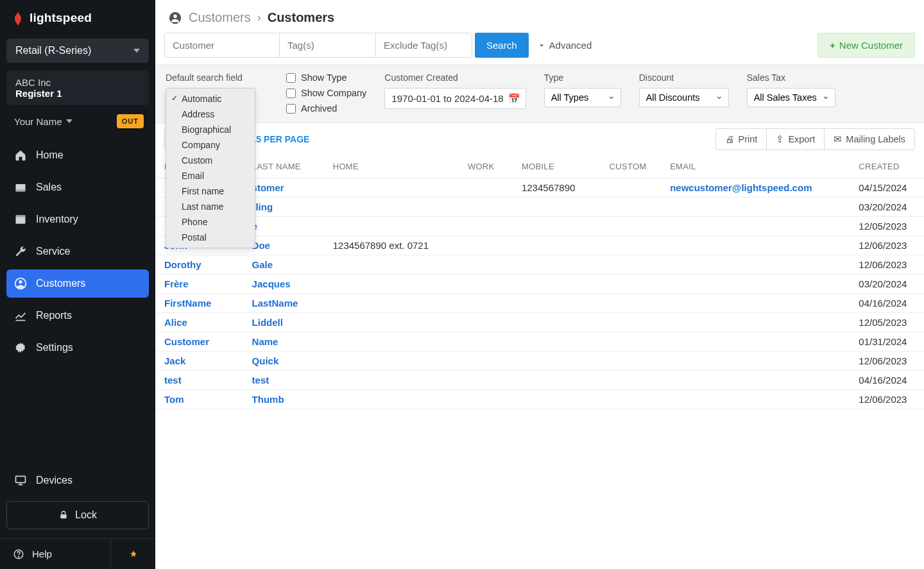 The image size is (924, 569). I want to click on advanced-label: Advanced, so click(571, 45).